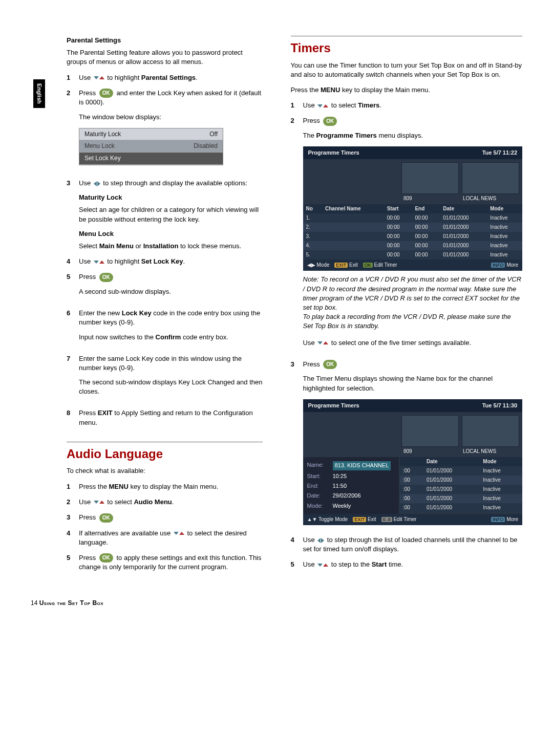 This screenshot has width=553, height=756. What do you see at coordinates (171, 288) in the screenshot?
I see `step-body: Press OK A second sub-window displays.` at bounding box center [171, 288].